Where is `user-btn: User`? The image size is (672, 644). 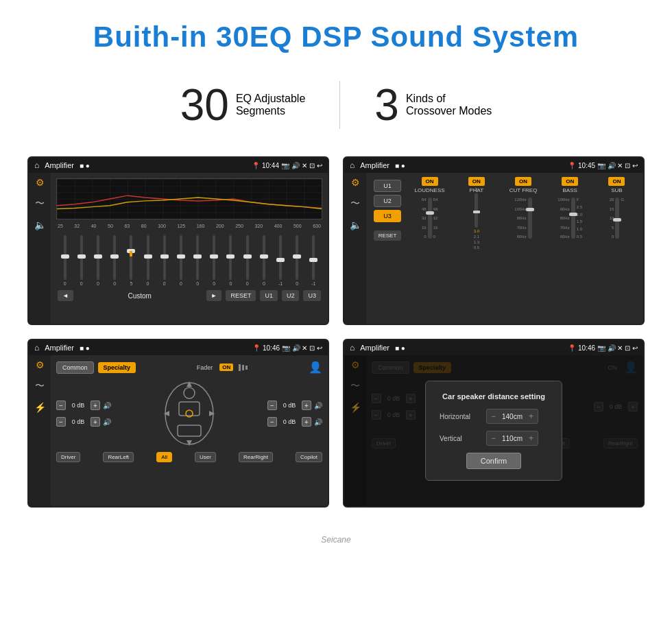
user-btn: User is located at coordinates (206, 457).